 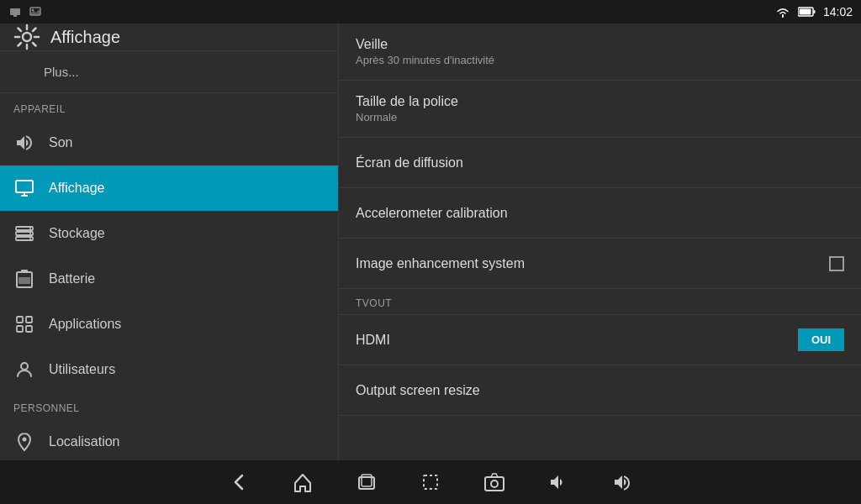 What do you see at coordinates (367, 482) in the screenshot?
I see `nav-recents-button` at bounding box center [367, 482].